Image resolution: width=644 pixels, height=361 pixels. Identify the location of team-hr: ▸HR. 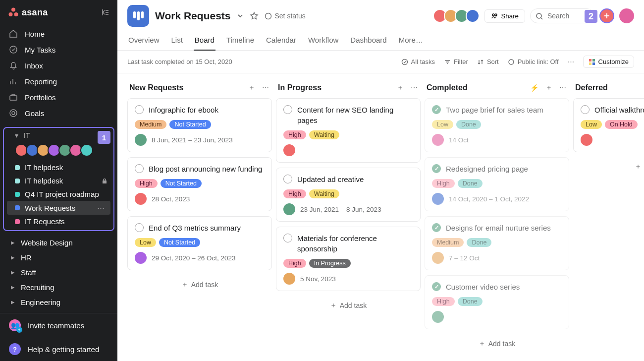
(58, 257).